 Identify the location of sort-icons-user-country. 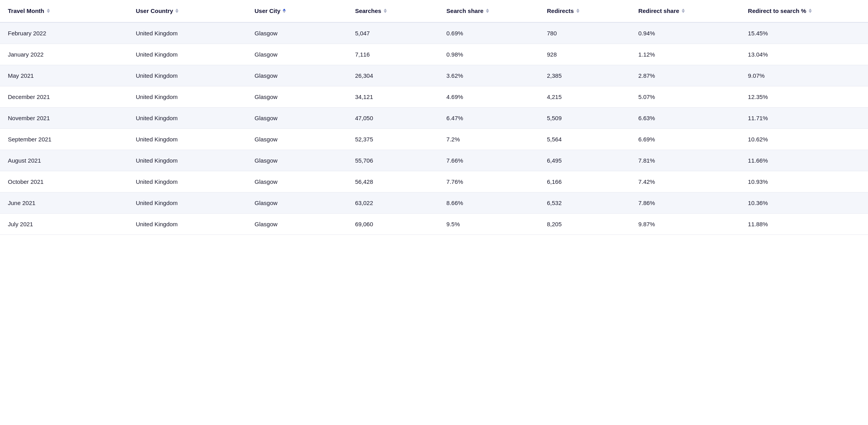
(177, 11).